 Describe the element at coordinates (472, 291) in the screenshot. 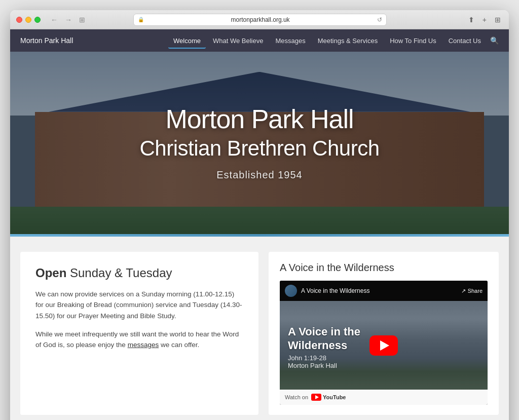

I see `yt-share-button: ↗ Share` at that location.